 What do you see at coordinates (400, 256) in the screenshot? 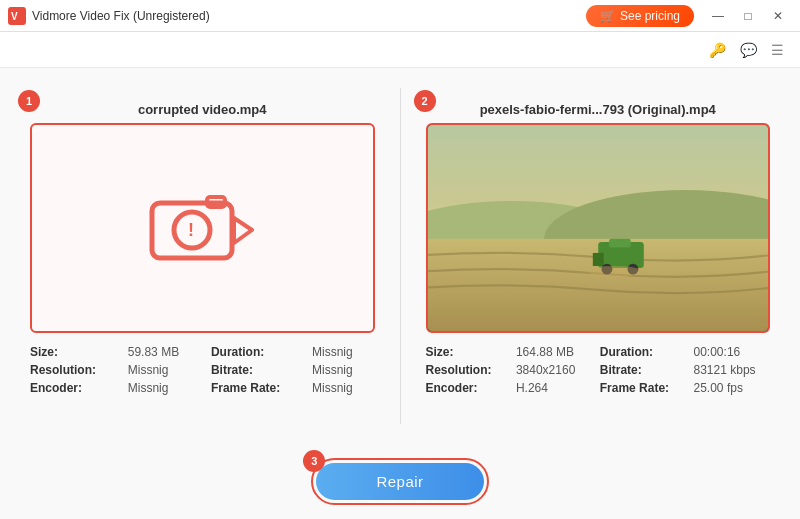
I see `panel-divider` at bounding box center [400, 256].